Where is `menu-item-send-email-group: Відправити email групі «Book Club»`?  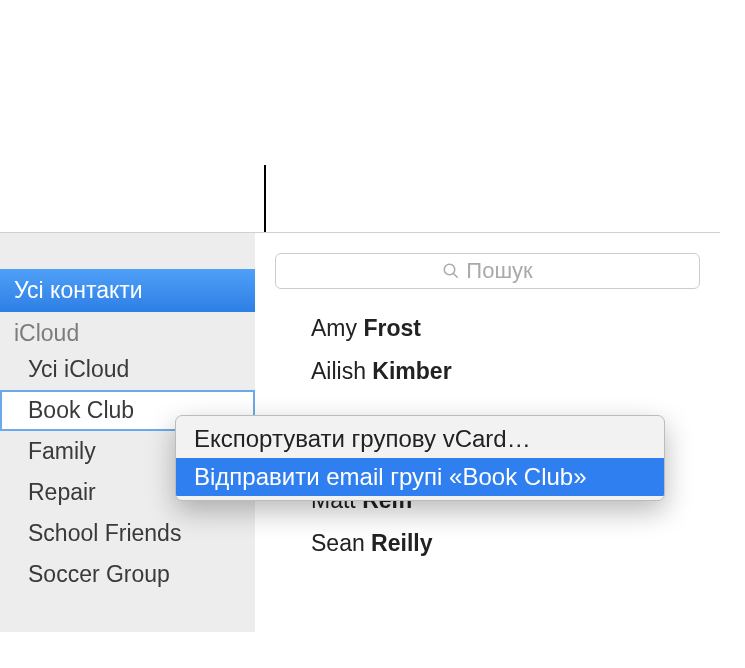 menu-item-send-email-group: Відправити email групі «Book Club» is located at coordinates (420, 477).